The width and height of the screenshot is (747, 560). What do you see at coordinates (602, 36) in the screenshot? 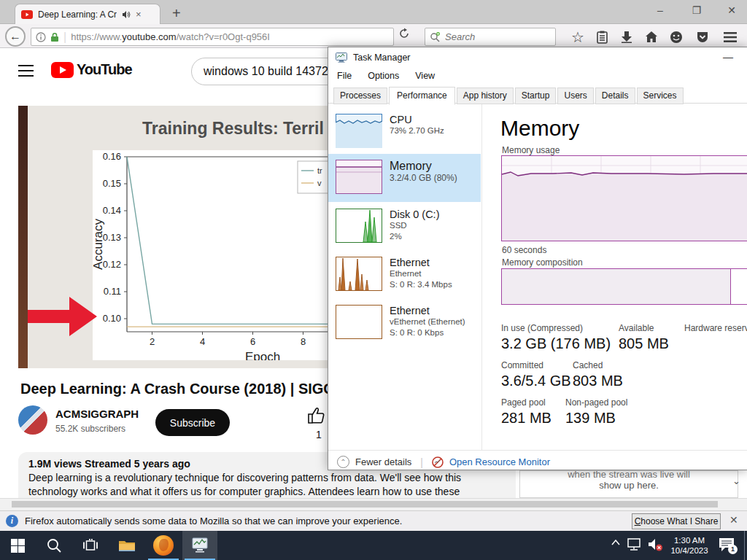
I see `reading-list-icon` at bounding box center [602, 36].